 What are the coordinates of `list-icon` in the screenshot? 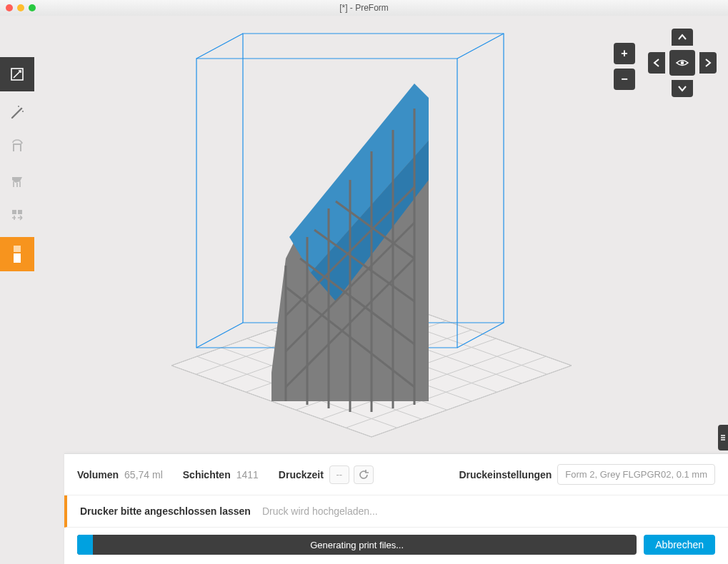 It's located at (723, 438).